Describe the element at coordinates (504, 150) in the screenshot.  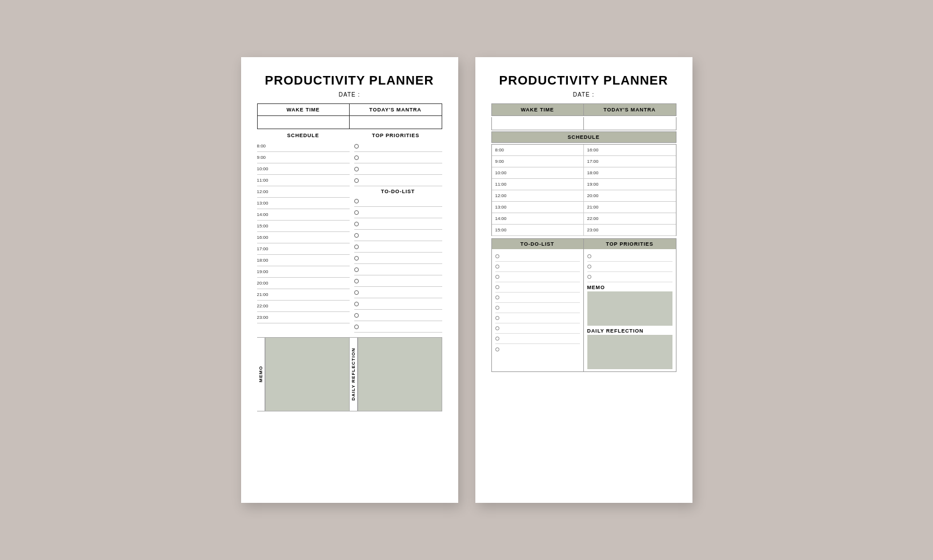
I see `right-time-800-label: 8:00` at that location.